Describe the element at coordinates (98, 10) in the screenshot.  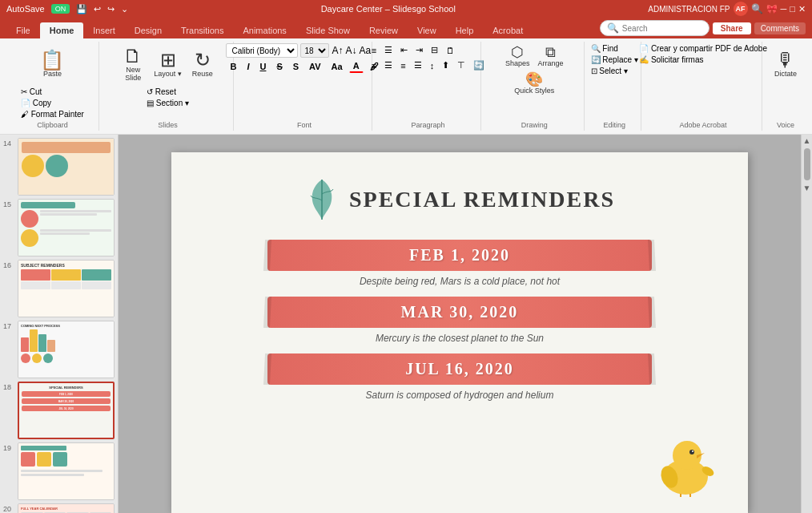
I see `undo-icon: ↩` at that location.